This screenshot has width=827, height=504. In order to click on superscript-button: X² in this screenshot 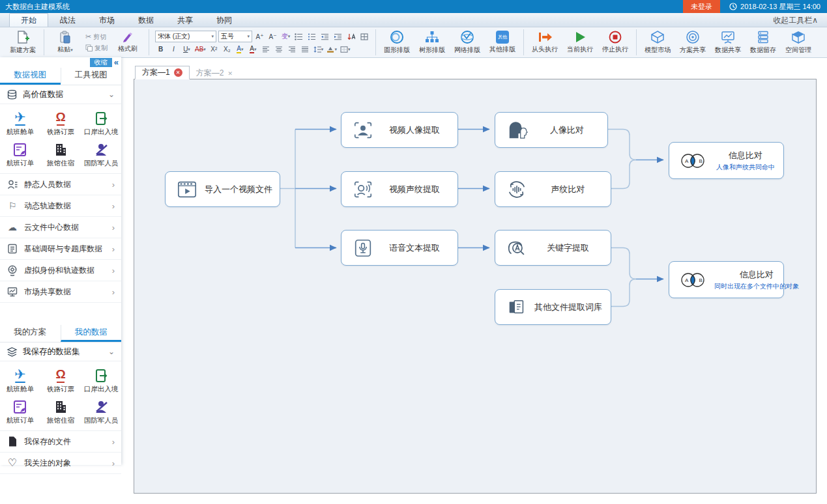, I will do `click(214, 49)`.